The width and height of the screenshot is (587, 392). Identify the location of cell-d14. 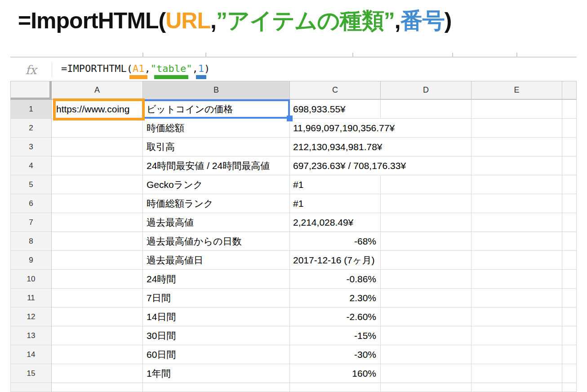
(426, 355).